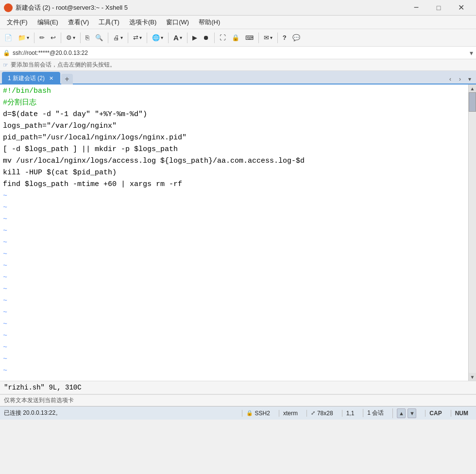 The image size is (476, 474). Describe the element at coordinates (234, 243) in the screenshot. I see `terminal-line-13: ~` at that location.